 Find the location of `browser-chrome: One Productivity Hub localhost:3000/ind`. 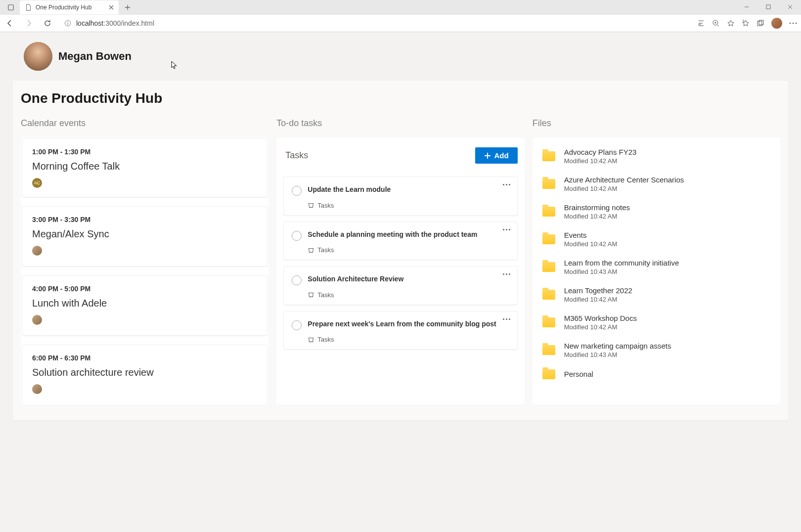

browser-chrome: One Productivity Hub localhost:3000/ind is located at coordinates (400, 16).